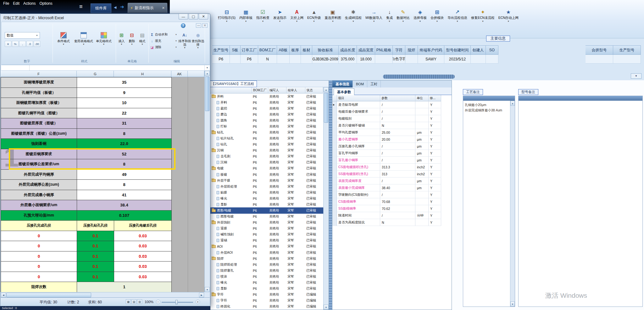  I want to click on param-value: 313, so click(398, 174).